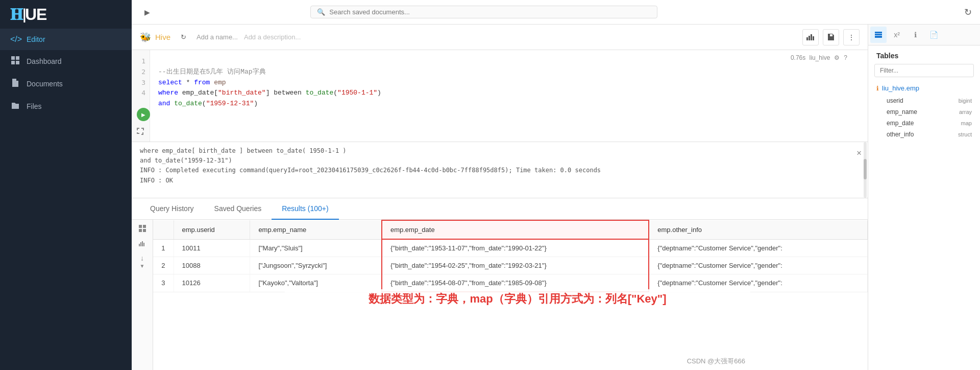 Image resolution: width=980 pixels, height=370 pixels. What do you see at coordinates (147, 12) in the screenshot?
I see `collapse-button: ▶` at bounding box center [147, 12].